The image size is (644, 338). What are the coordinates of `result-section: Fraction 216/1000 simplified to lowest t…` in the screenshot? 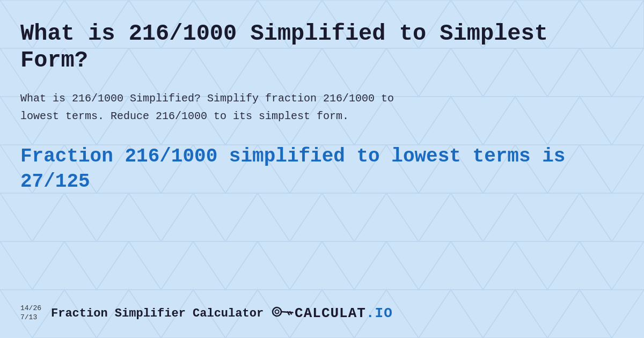 It's located at (322, 170).